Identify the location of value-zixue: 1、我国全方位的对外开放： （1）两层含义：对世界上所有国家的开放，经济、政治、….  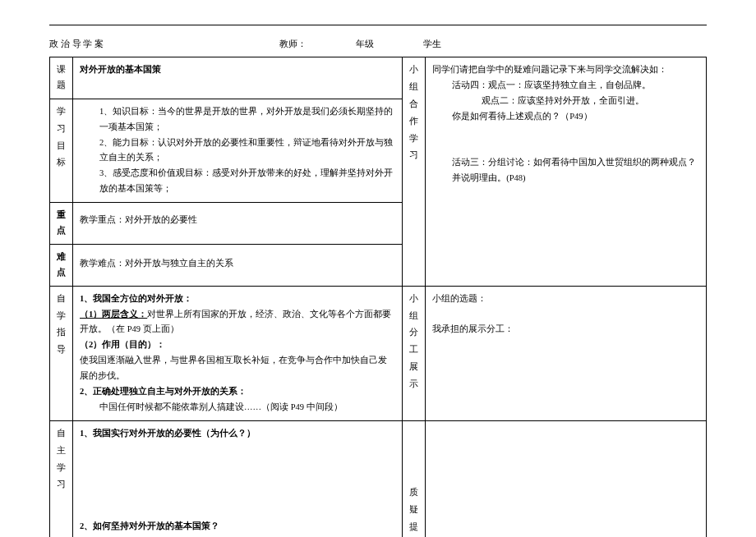
(238, 353).